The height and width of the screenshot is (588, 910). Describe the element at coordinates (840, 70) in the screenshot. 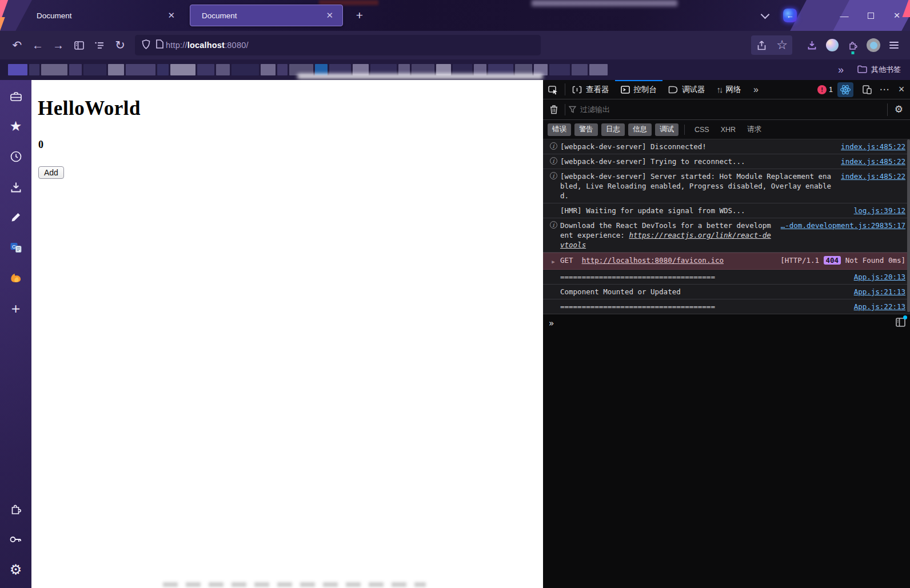

I see `bookmarks-overflow-chevron-icon: »` at that location.